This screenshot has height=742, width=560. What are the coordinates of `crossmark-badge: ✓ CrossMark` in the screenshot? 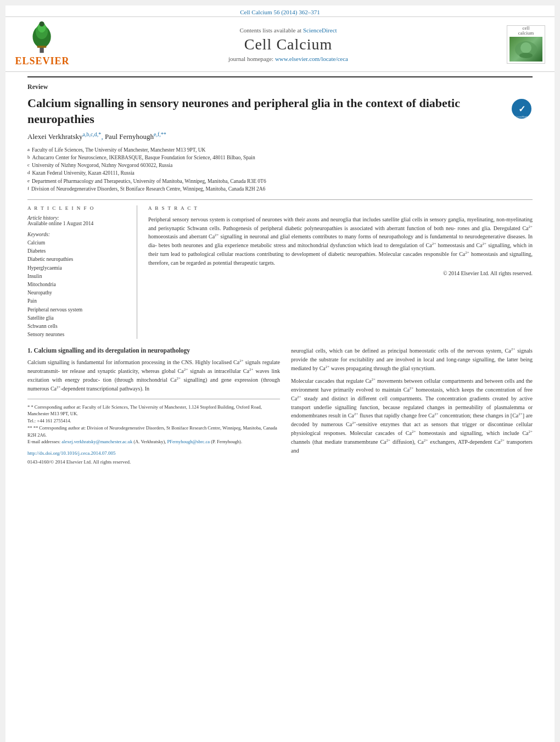 It's located at (522, 109).